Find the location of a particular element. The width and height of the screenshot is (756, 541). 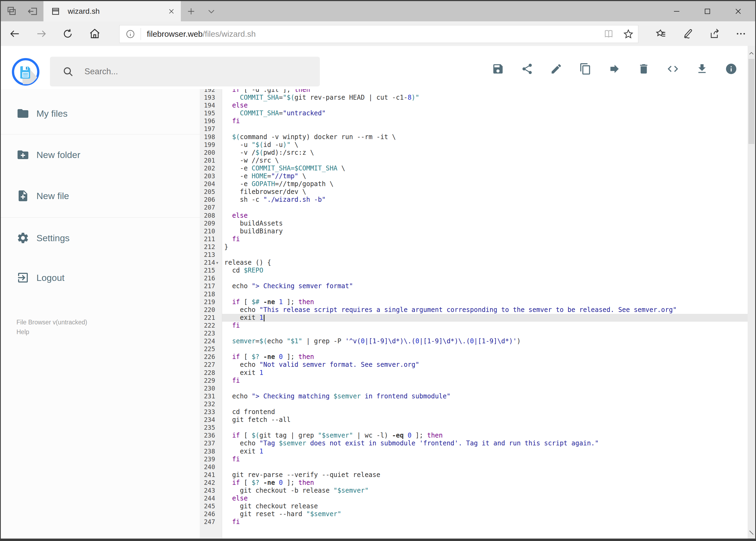

web-note-pen-icon is located at coordinates (688, 34).